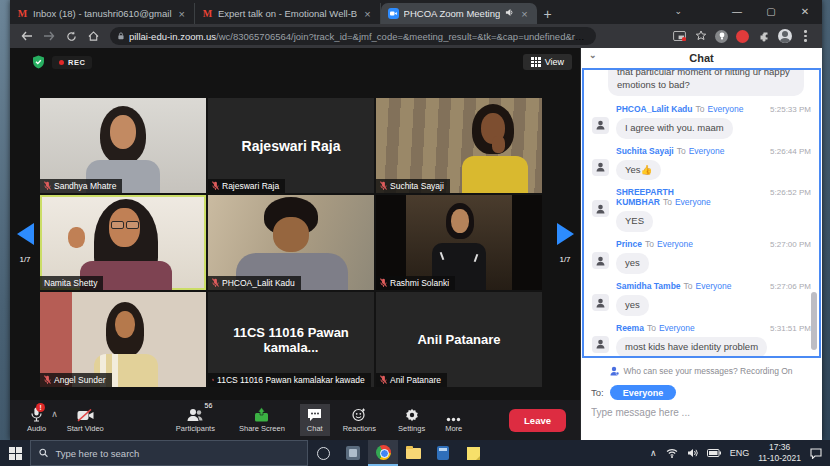 The width and height of the screenshot is (830, 466). Describe the element at coordinates (49, 36) in the screenshot. I see `forward-icon` at that location.